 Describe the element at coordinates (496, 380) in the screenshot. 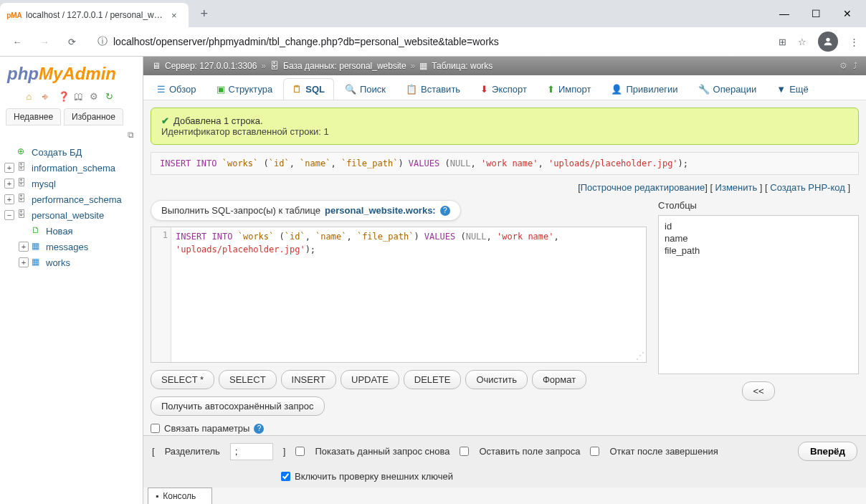

I see `clear-button: Очистить` at that location.